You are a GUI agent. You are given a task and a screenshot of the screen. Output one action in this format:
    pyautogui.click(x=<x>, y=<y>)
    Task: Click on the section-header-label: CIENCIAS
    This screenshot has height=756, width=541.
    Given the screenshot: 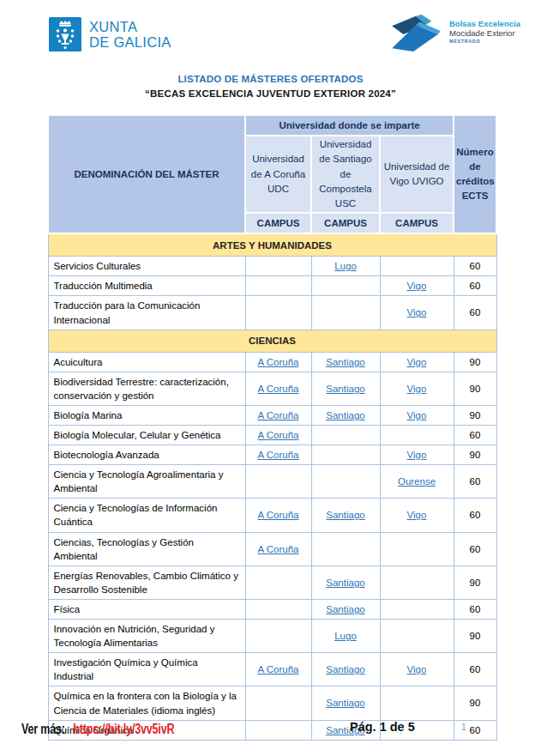 What is the action you would take?
    pyautogui.click(x=273, y=341)
    